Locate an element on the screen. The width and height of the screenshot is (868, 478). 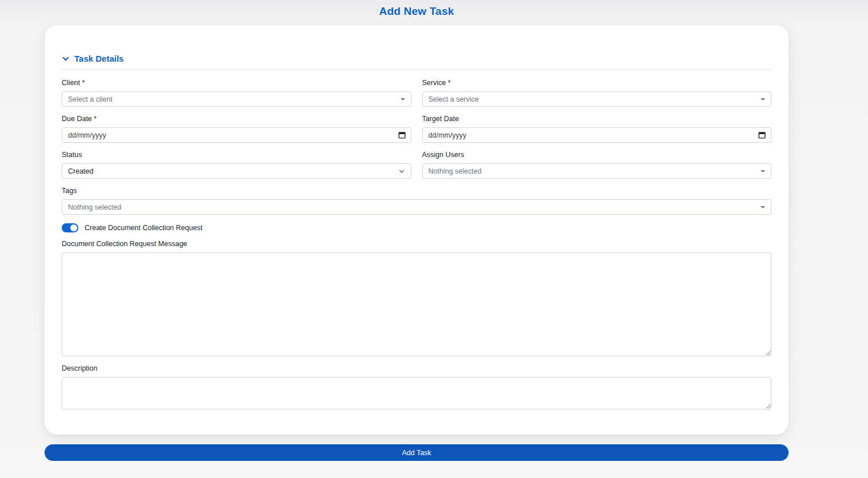
client-select-placeholder: Select a client is located at coordinates (90, 99).